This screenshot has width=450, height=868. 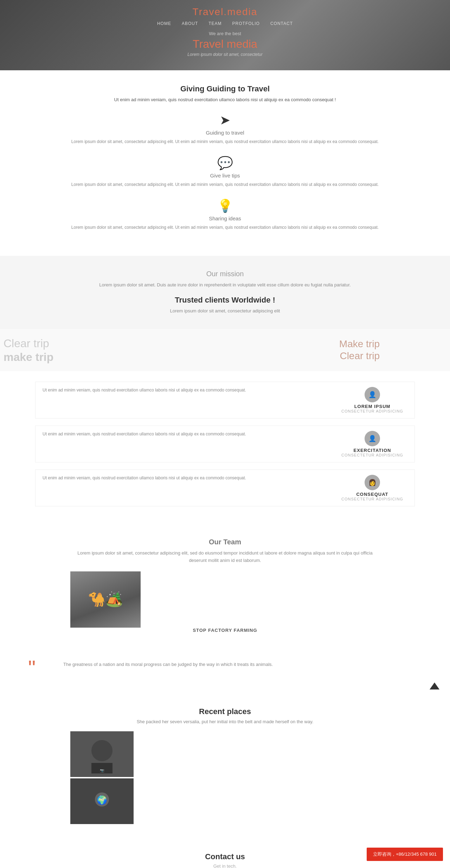 What do you see at coordinates (225, 185) in the screenshot?
I see `feature-desc-1: Lorem ipsum dolor sit amet, consectetur …` at bounding box center [225, 185].